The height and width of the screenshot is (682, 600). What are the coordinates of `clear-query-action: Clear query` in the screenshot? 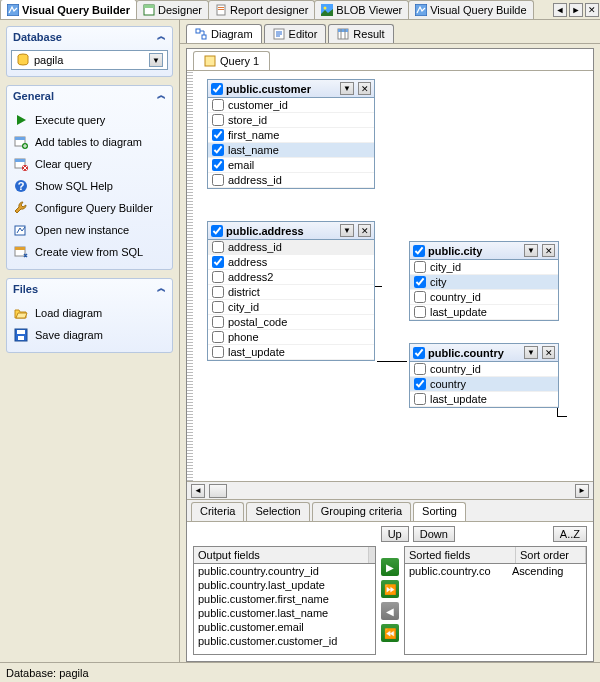 It's located at (90, 164).